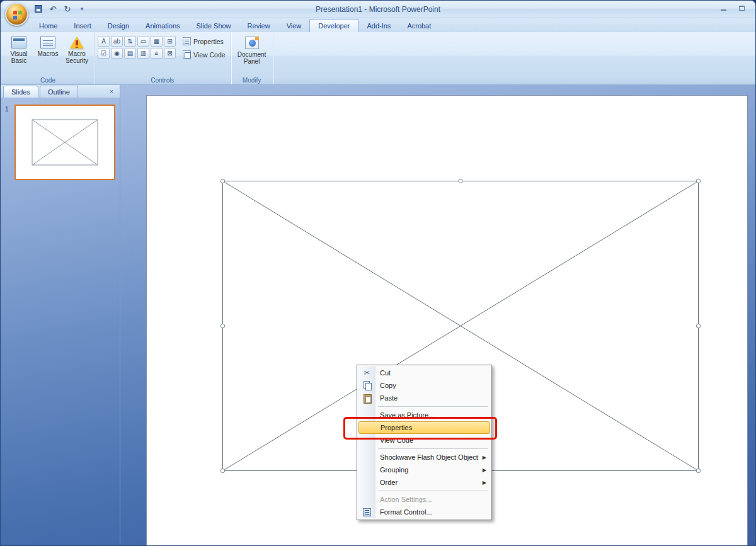 Image resolution: width=756 pixels, height=546 pixels. What do you see at coordinates (389, 398) in the screenshot?
I see `menu-item-paste-label: Paste` at bounding box center [389, 398].